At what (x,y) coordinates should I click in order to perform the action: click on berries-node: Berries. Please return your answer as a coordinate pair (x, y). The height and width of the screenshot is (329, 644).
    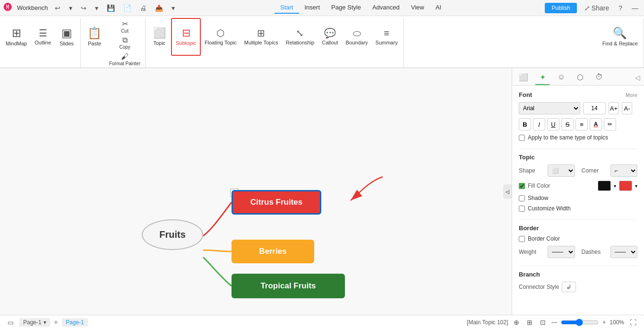
    Looking at the image, I should click on (273, 251).